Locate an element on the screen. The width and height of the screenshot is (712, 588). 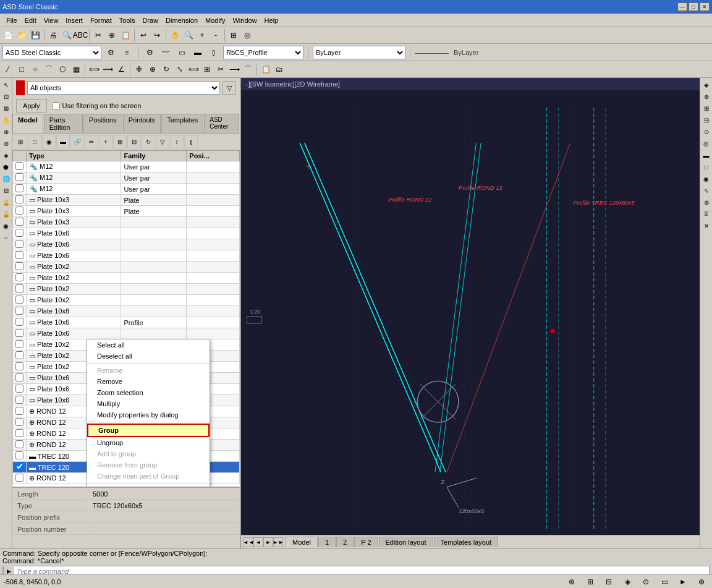
tb-snap: ⊞ is located at coordinates (234, 35).